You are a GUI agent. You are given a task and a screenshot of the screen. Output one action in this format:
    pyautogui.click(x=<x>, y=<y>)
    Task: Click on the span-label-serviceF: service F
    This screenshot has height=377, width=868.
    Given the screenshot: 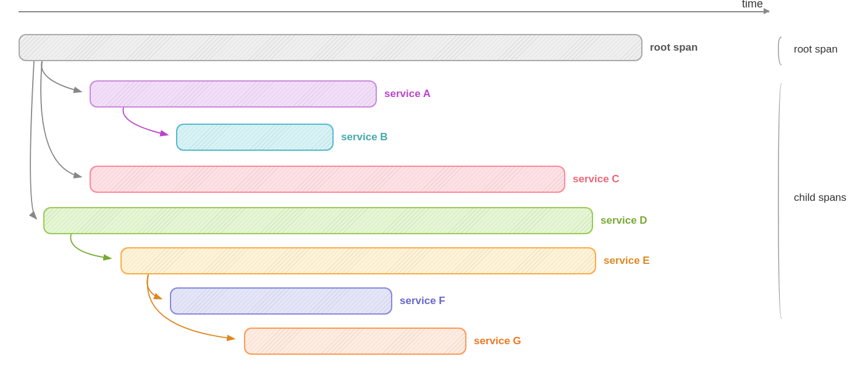 What is the action you would take?
    pyautogui.click(x=423, y=301)
    